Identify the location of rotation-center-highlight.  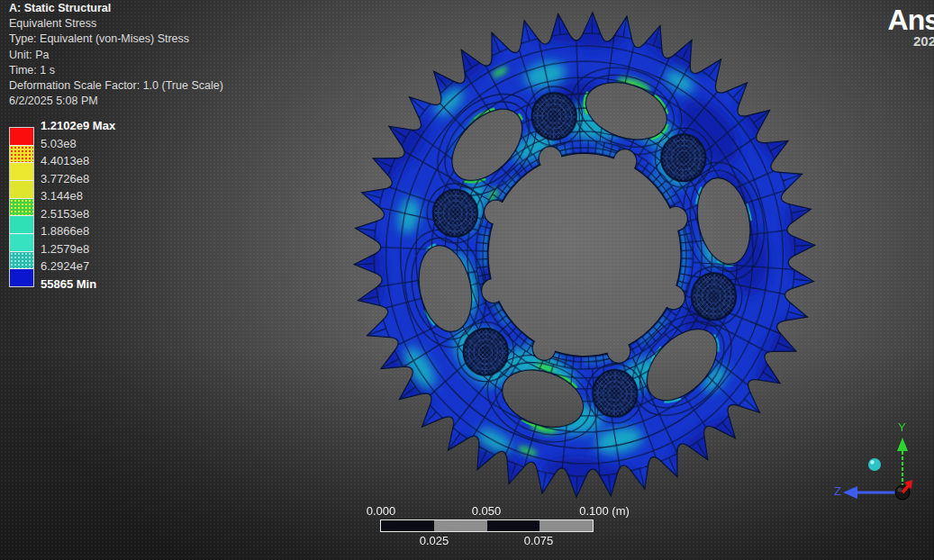
(872, 462).